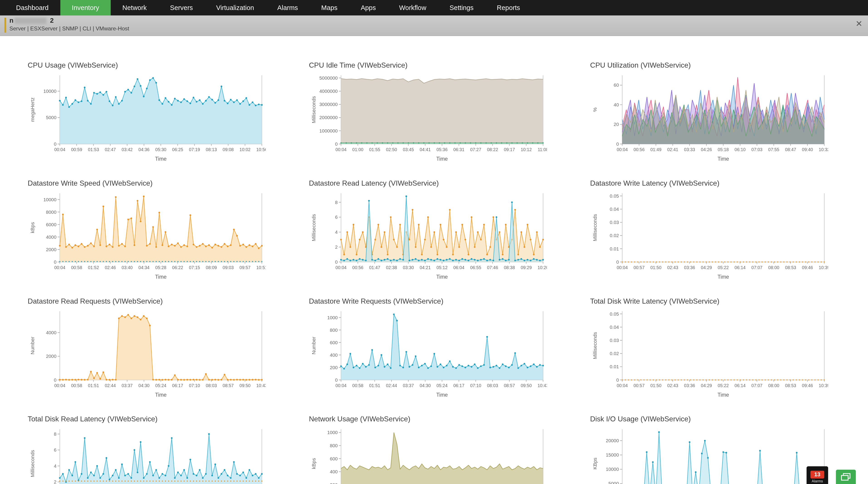  I want to click on alarm-widget-label: Alarms, so click(817, 481).